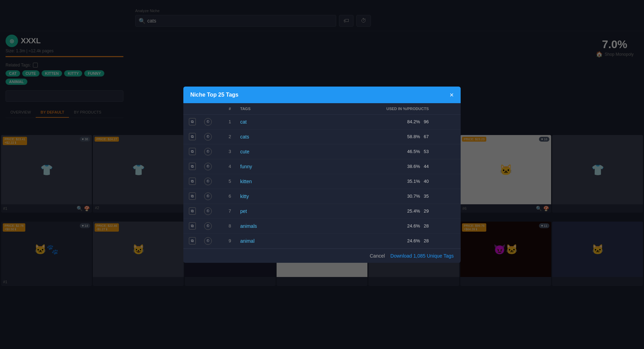 The image size is (644, 349). Describe the element at coordinates (322, 256) in the screenshot. I see `modal-footer: Cancel Download 1,085 Unique Tags` at that location.